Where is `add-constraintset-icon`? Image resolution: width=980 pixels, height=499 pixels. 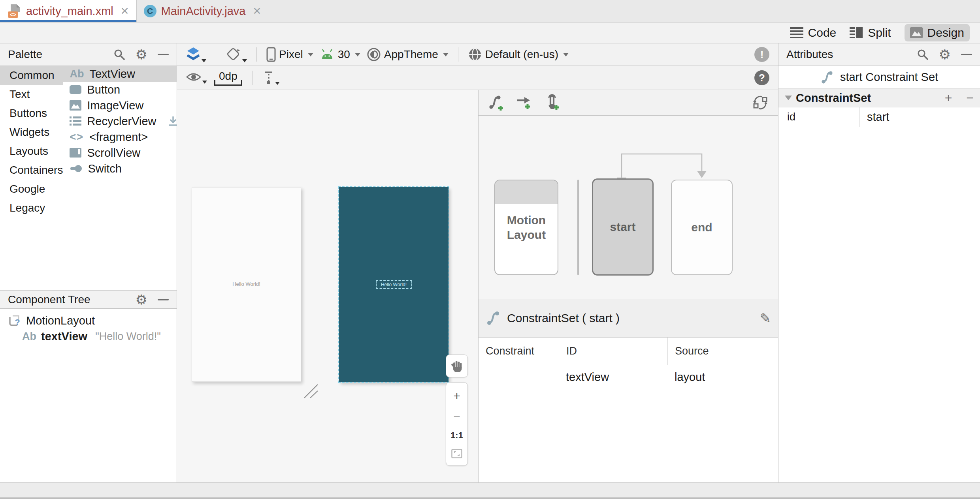
add-constraintset-icon is located at coordinates (496, 103).